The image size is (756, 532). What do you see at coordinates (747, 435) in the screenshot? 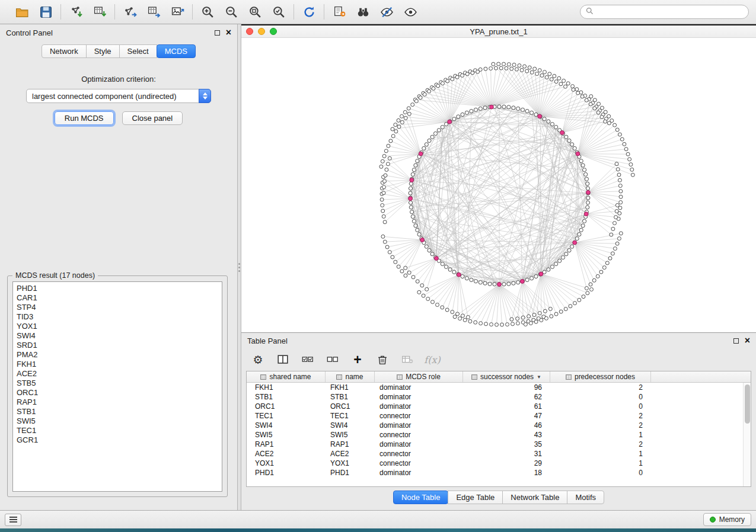
I see `table-scrollbar` at bounding box center [747, 435].